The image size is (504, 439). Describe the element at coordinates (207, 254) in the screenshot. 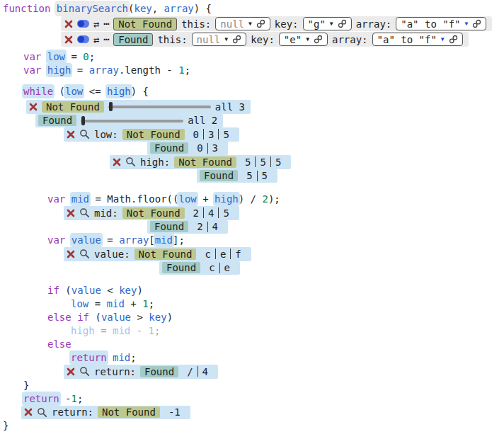

I see `probe-value: c` at that location.